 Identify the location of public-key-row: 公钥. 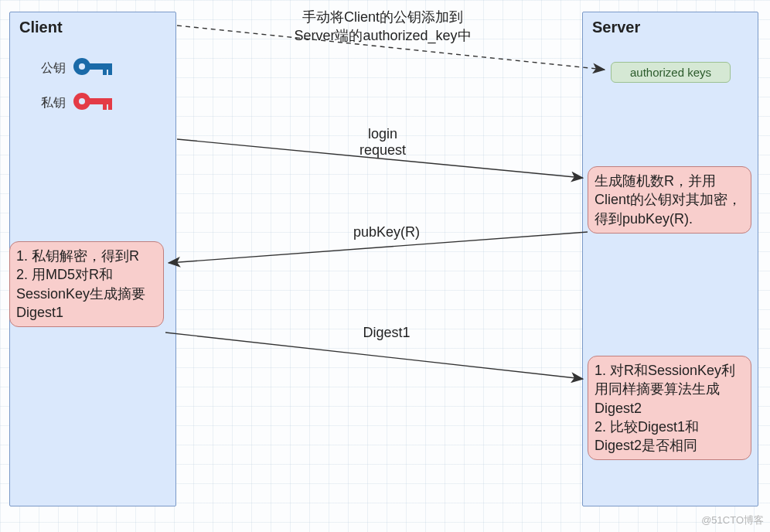
(78, 68).